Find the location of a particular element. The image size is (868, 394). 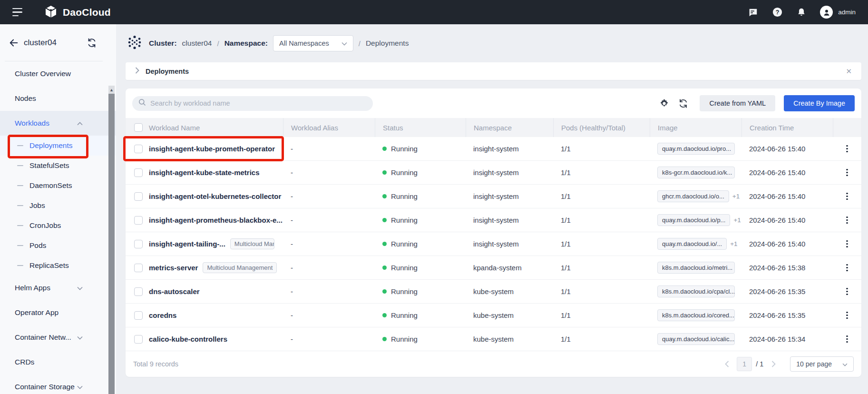

messages-icon is located at coordinates (753, 12).